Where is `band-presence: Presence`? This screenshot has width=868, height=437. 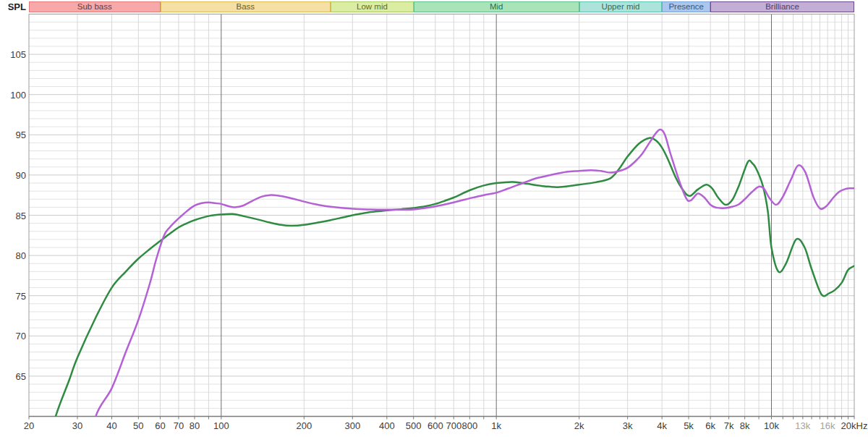 band-presence: Presence is located at coordinates (686, 7).